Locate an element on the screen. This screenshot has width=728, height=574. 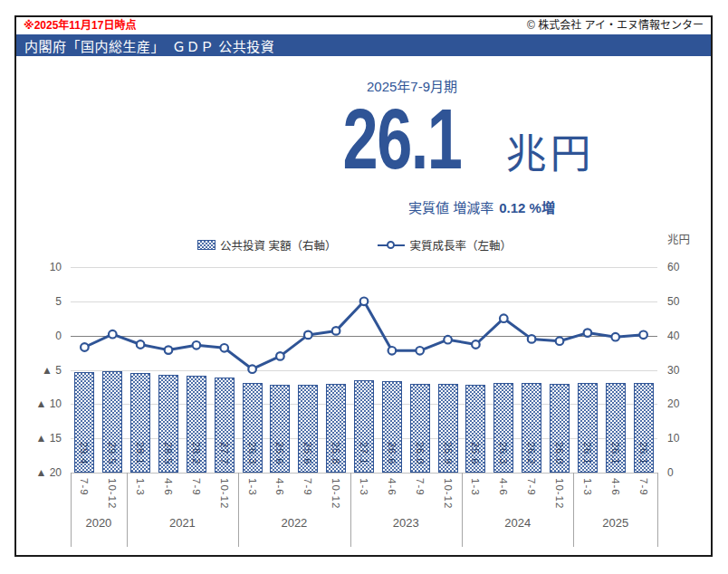
x-axis-year-label: 2023 is located at coordinates (406, 523).